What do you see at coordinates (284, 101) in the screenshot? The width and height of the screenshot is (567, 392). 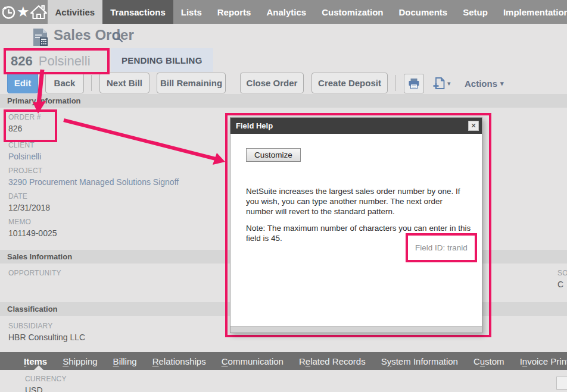 I see `section-primary-information: Primary Information` at bounding box center [284, 101].